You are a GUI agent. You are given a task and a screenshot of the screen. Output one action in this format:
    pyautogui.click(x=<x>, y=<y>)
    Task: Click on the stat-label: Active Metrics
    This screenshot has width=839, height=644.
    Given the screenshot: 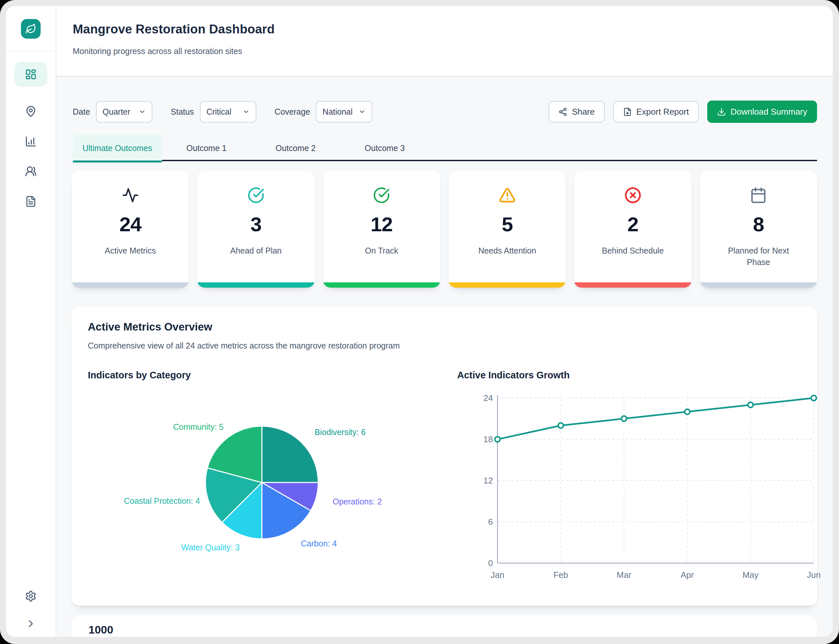 What is the action you would take?
    pyautogui.click(x=130, y=251)
    